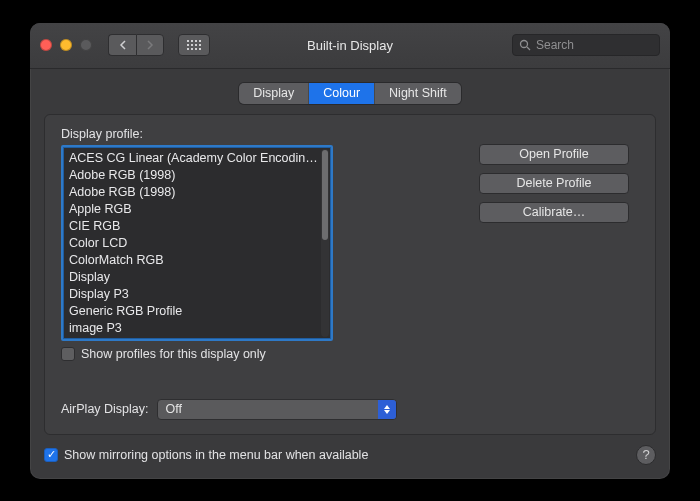  Describe the element at coordinates (66, 45) in the screenshot. I see `window-controls` at that location.